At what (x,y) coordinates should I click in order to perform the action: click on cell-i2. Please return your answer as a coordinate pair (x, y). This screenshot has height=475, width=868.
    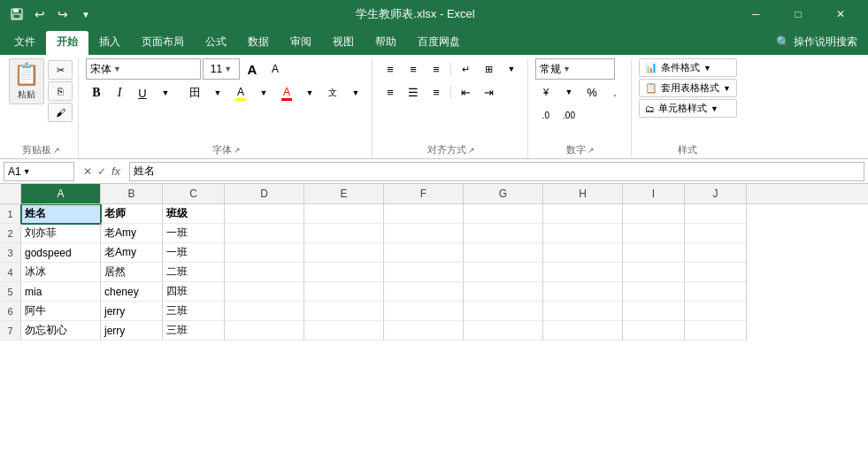
    Looking at the image, I should click on (654, 234).